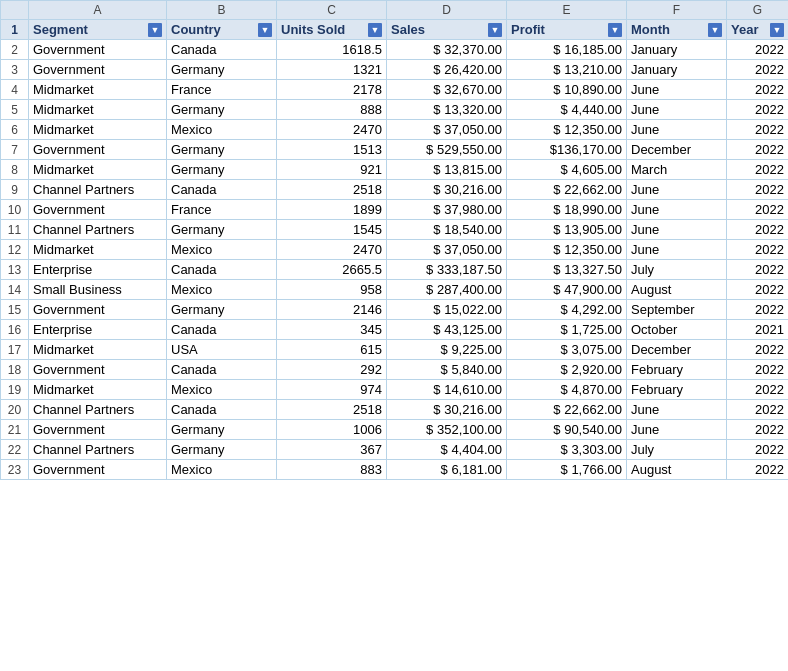 The height and width of the screenshot is (671, 788). What do you see at coordinates (395, 450) in the screenshot?
I see `table-row: 22Channel PartnersGermany367$ 4,404.00$ …` at bounding box center [395, 450].